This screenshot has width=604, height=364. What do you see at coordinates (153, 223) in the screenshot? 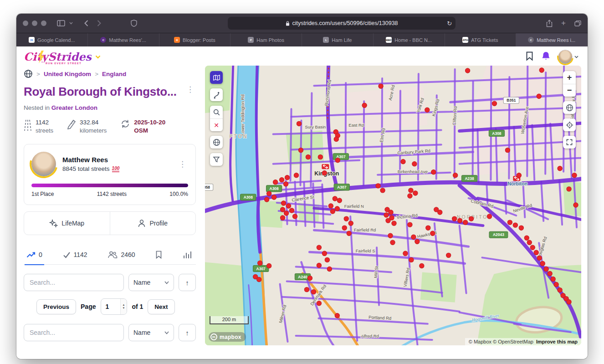
I see `profile-button: Profile` at bounding box center [153, 223].